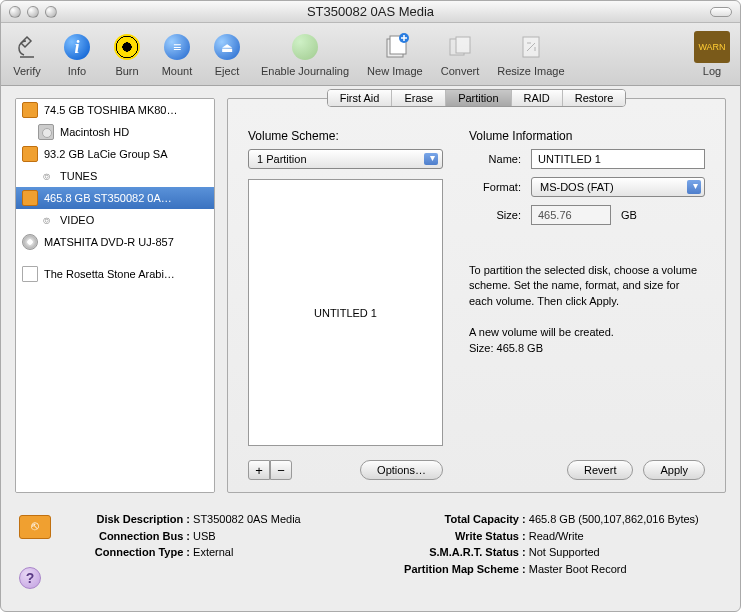 The width and height of the screenshot is (741, 612). I want to click on toolbar-eject-button: ⏏Eject, so click(227, 54).